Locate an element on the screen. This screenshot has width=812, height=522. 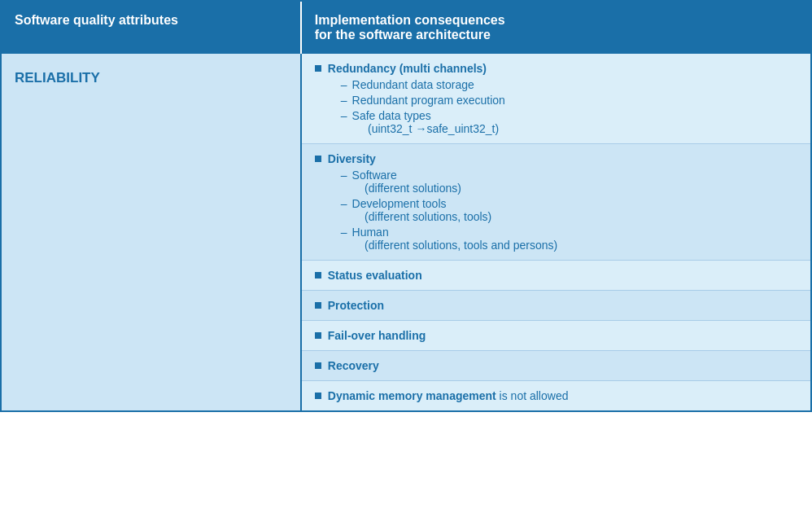
status-label: Status evaluation is located at coordinates (375, 275).